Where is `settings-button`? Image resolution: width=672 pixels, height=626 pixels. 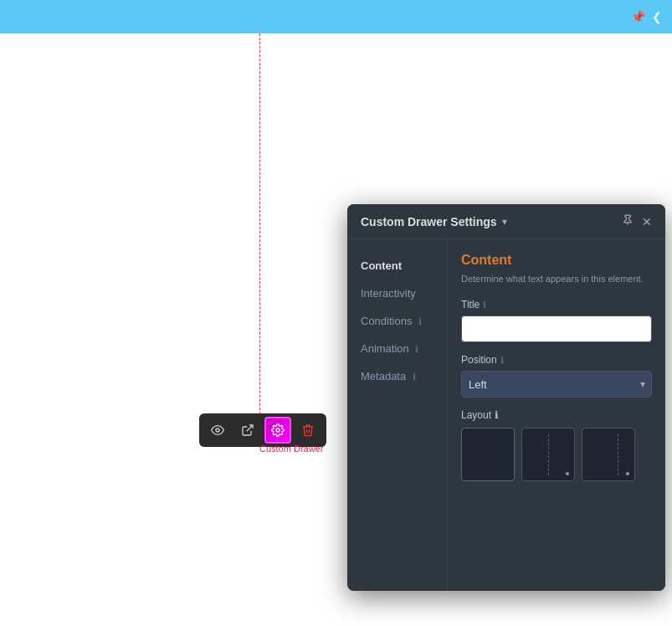 settings-button is located at coordinates (278, 430).